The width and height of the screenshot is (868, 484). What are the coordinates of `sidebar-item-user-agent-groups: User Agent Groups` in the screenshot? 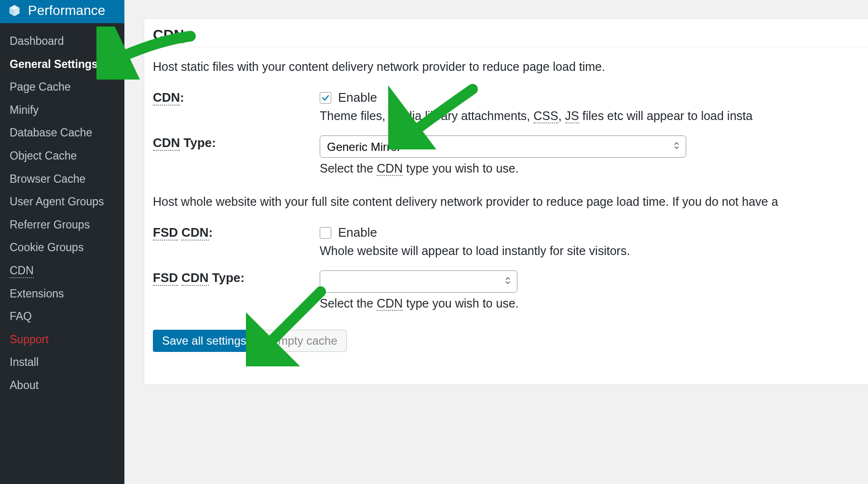 It's located at (62, 202).